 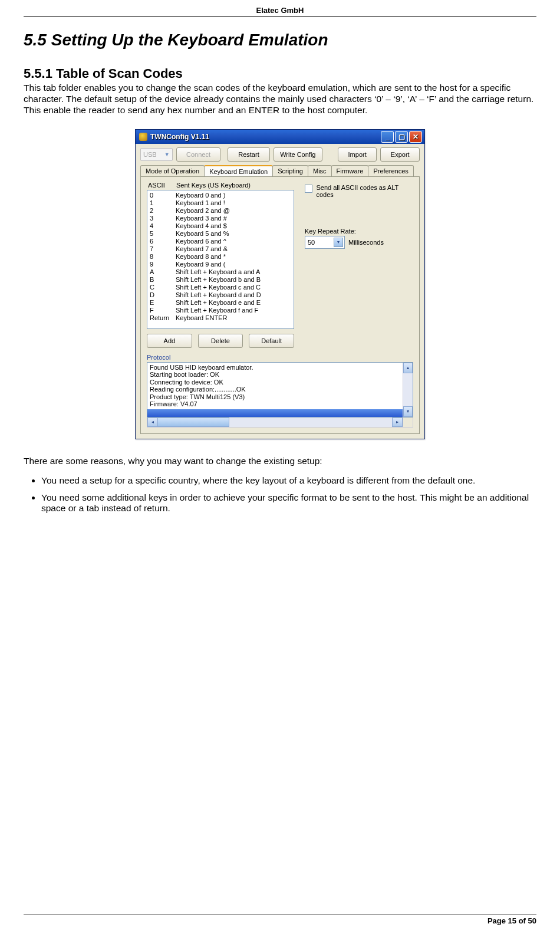 I want to click on table-row: 8Keyboard 8 and *, so click(x=220, y=257).